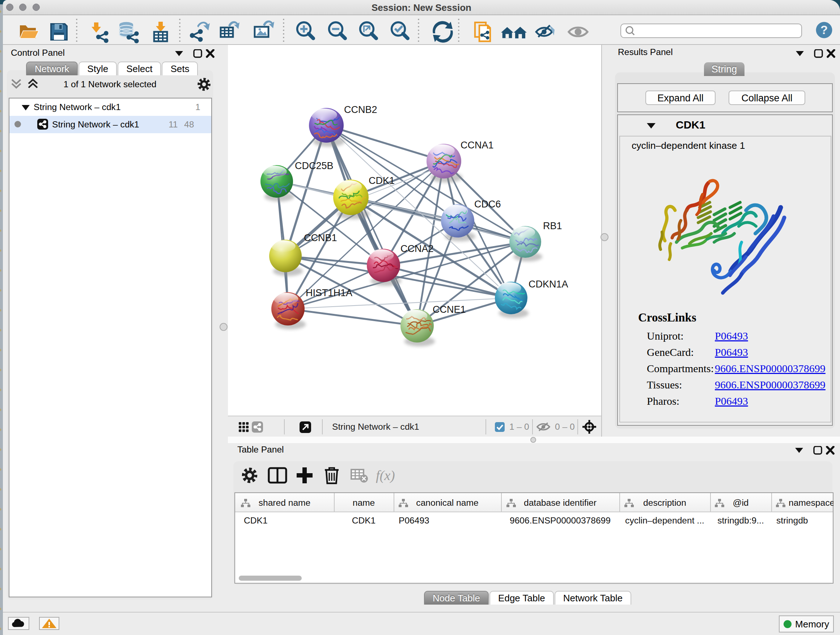  Describe the element at coordinates (477, 145) in the screenshot. I see `svg-text: CCNA1` at that location.